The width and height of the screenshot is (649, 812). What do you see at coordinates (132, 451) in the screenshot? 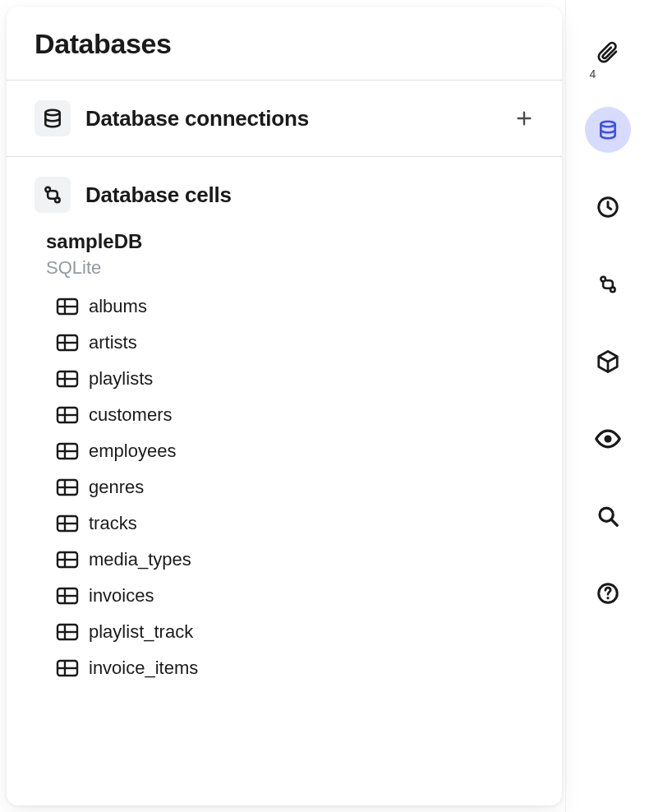
I see `table-name: employees` at bounding box center [132, 451].